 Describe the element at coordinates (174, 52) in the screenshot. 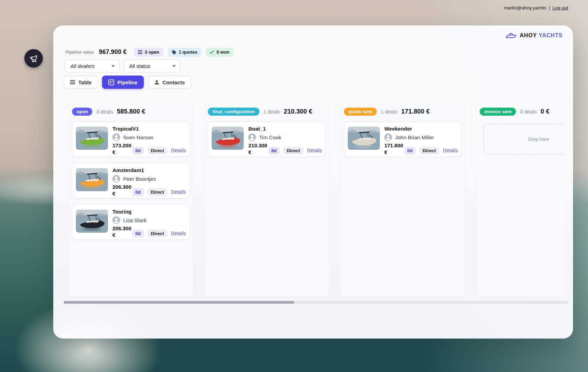

I see `tag-icon` at that location.